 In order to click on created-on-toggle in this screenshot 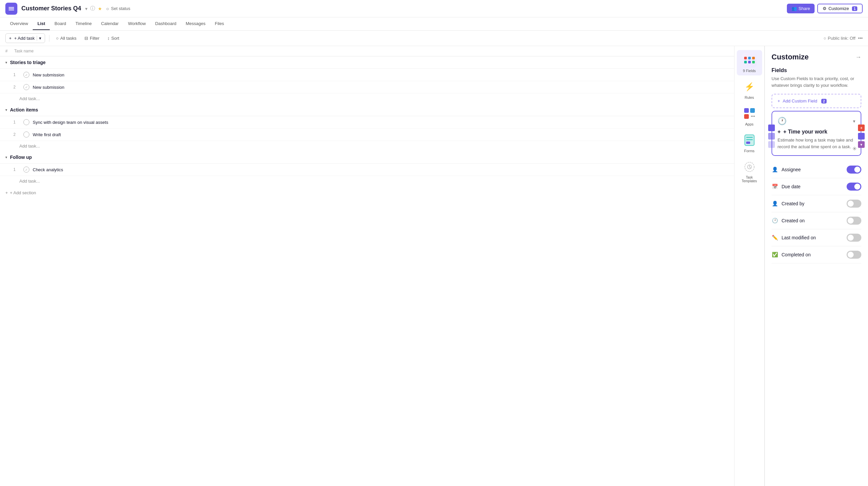, I will do `click(854, 221)`.